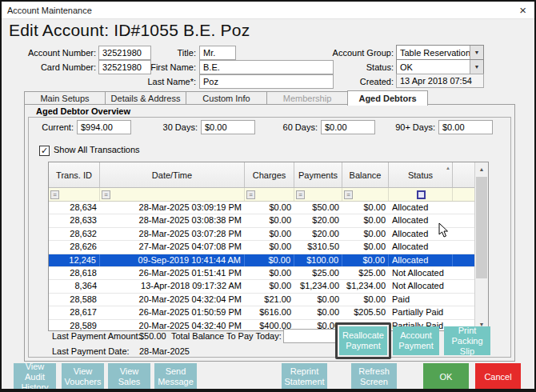 This screenshot has width=536, height=392. What do you see at coordinates (176, 377) in the screenshot?
I see `send-message-button: Send Message` at bounding box center [176, 377].